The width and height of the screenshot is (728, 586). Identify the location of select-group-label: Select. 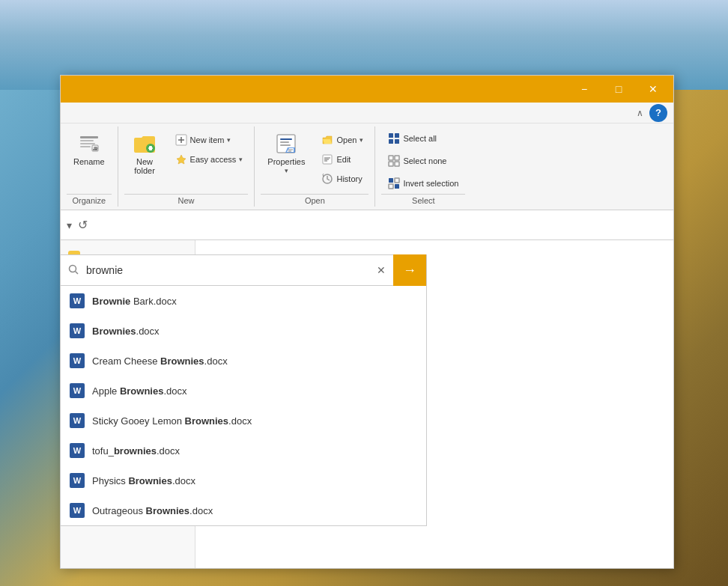
(423, 199).